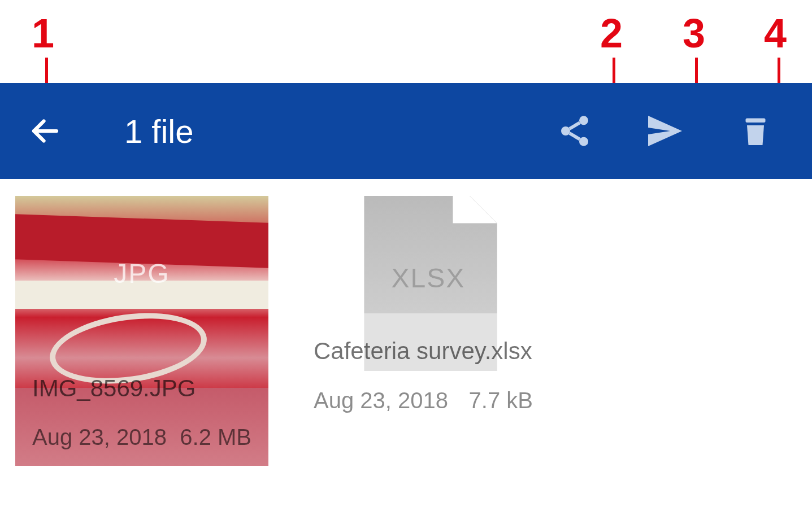 The image size is (812, 507). What do you see at coordinates (611, 33) in the screenshot?
I see `annotation-number-2: 2` at bounding box center [611, 33].